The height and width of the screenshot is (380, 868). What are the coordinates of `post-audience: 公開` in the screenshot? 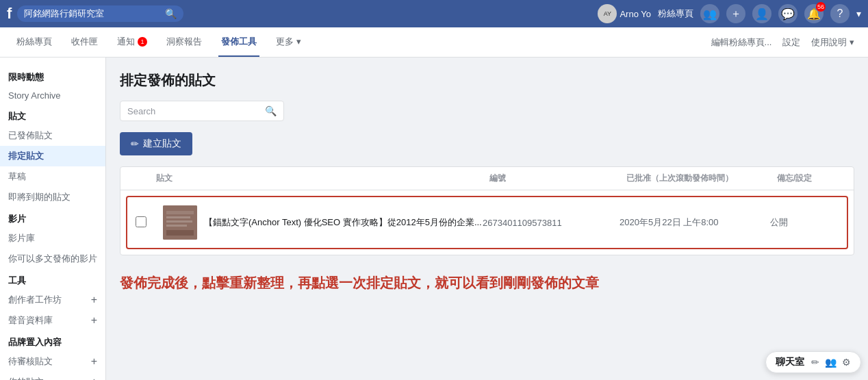 It's located at (804, 223).